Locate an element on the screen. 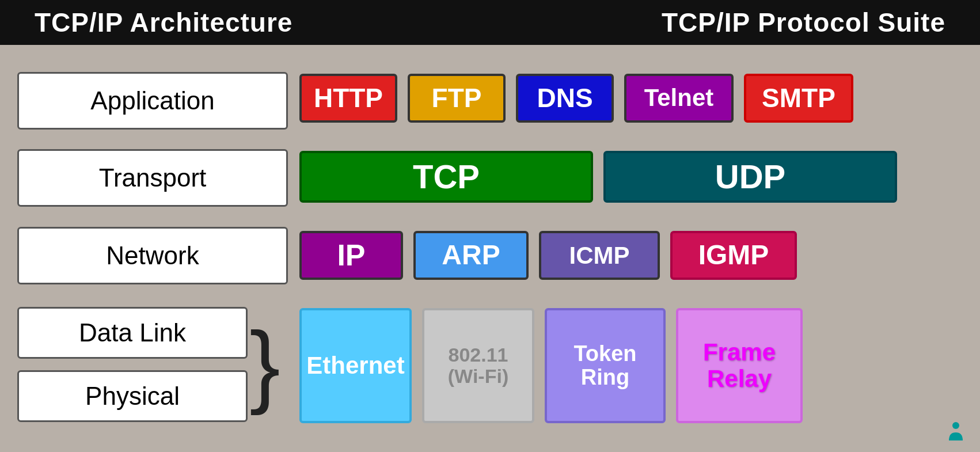 The width and height of the screenshot is (980, 452). udp-protocol: UDP is located at coordinates (750, 177).